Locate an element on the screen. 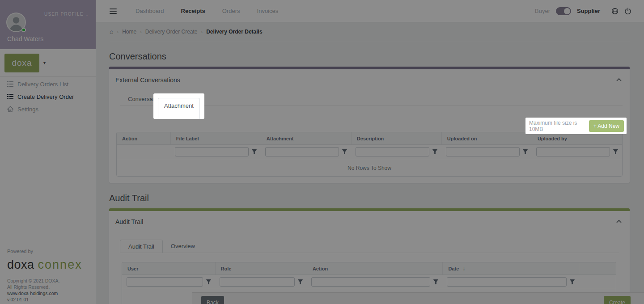 This screenshot has height=304, width=644. add-new-button: + Add New is located at coordinates (606, 126).